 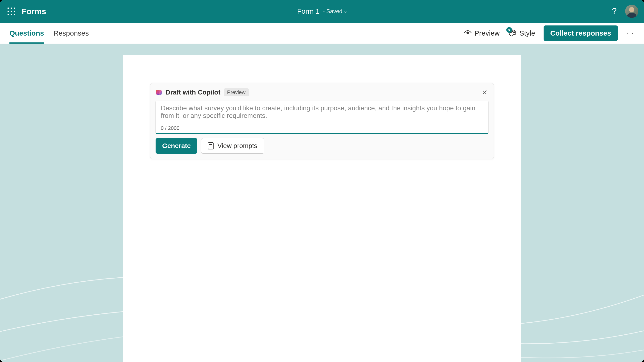 I want to click on form-title-area: Form 1 - Saved ⌵, so click(x=322, y=11).